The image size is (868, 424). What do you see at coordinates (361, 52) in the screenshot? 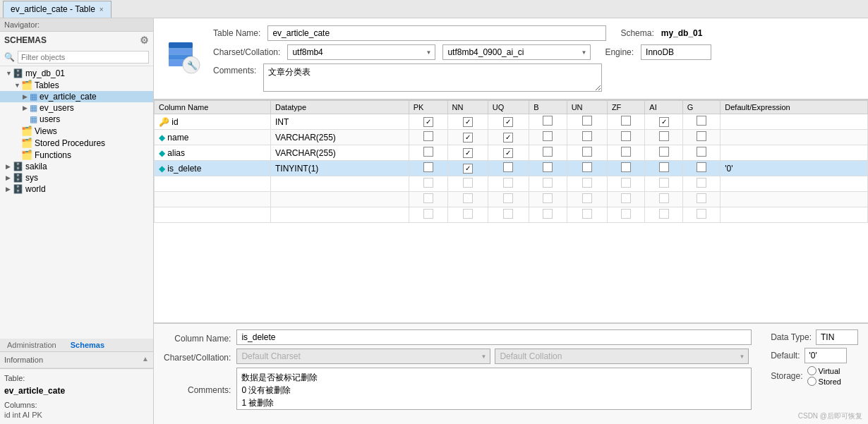
I see `charset-select: utf8mb4` at bounding box center [361, 52].